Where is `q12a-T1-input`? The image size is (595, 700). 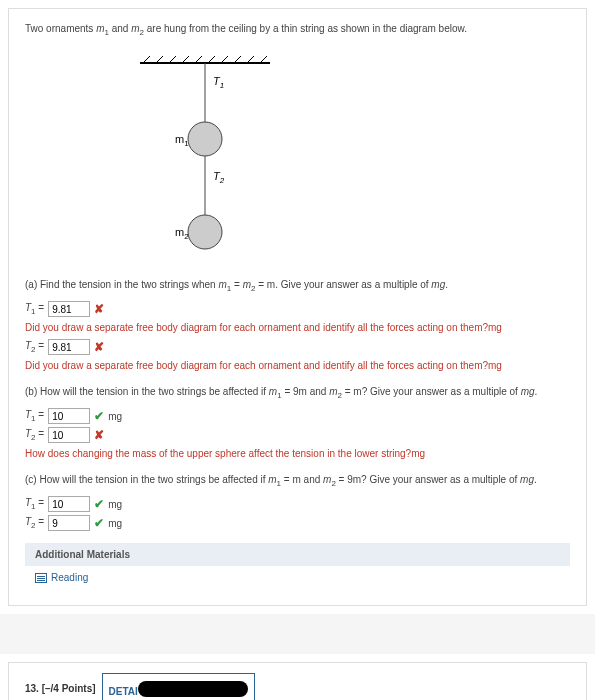 q12a-T1-input is located at coordinates (69, 309).